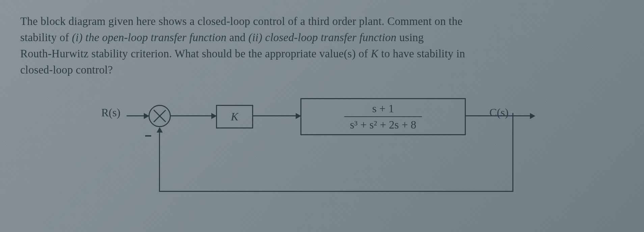  Describe the element at coordinates (235, 117) in the screenshot. I see `gain-block: K` at that location.